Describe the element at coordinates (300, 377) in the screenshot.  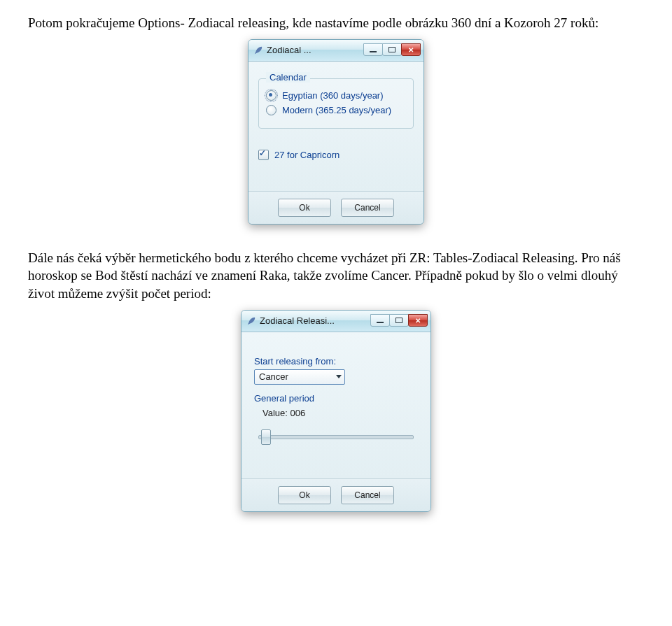
I see `start-sign-combo: Cancer` at that location.